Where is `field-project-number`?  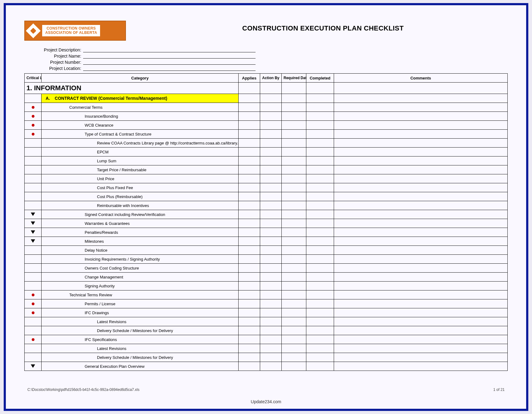 field-project-number is located at coordinates (169, 62).